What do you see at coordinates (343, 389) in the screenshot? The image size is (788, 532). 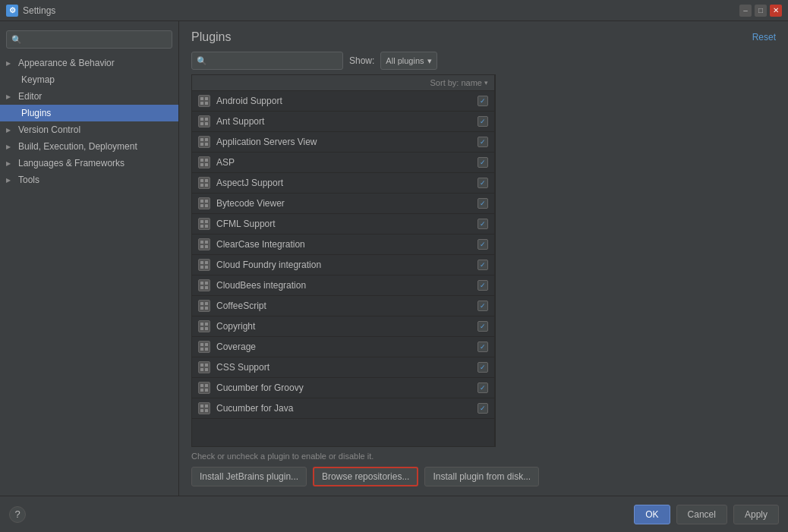 I see `plugin-list-item: Cucumber for Groovy` at bounding box center [343, 389].